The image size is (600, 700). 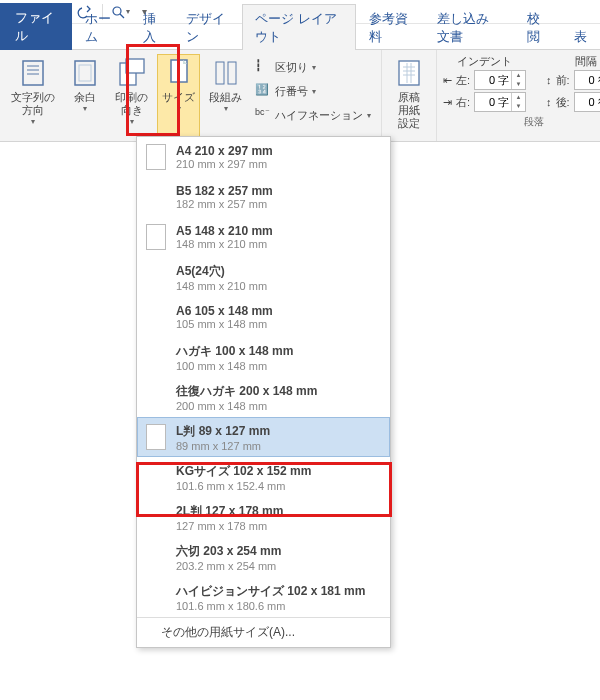 What do you see at coordinates (224, 231) in the screenshot?
I see `size-option-name: A5 148 x 210 mm` at bounding box center [224, 231].